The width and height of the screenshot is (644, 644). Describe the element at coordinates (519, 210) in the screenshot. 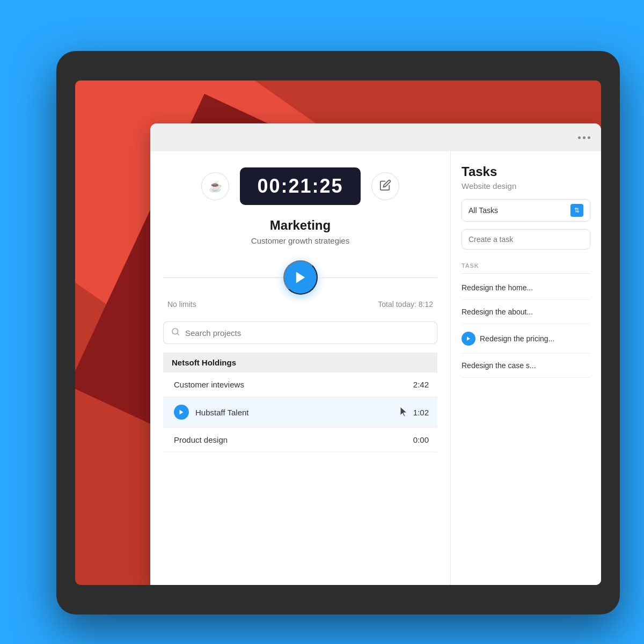

I see `tasks-filter-label: All Tasks` at that location.